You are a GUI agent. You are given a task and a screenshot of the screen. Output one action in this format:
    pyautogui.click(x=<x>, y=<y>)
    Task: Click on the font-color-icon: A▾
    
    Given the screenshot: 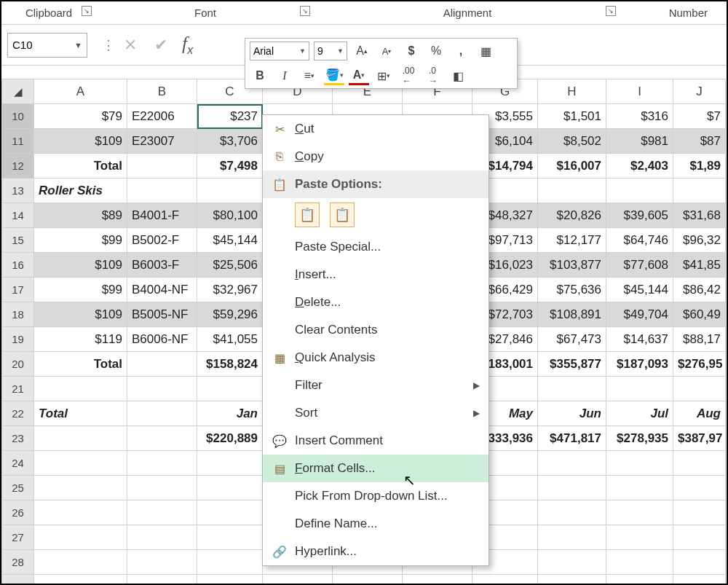 What is the action you would take?
    pyautogui.click(x=359, y=76)
    